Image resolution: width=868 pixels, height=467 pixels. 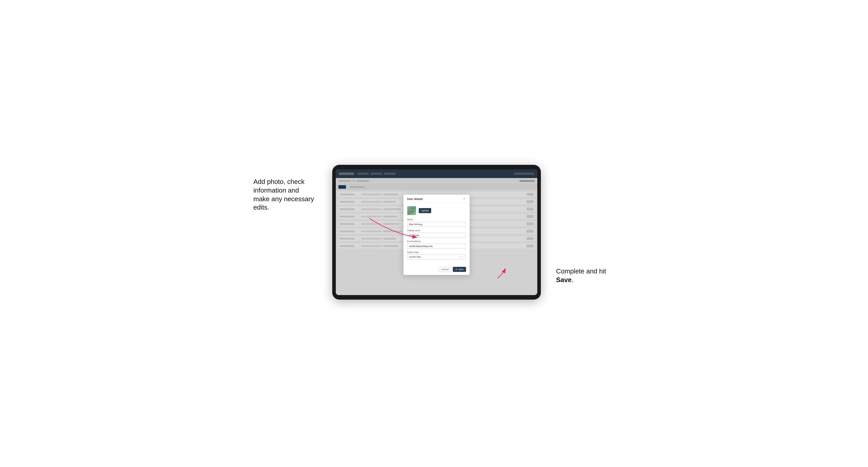 I want to click on modal-body: Upload Name Display name, so click(x=437, y=234).